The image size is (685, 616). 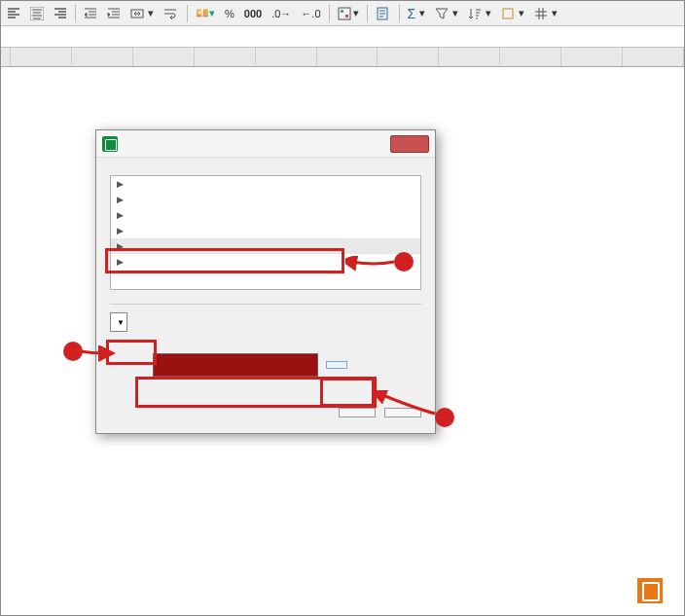 I want to click on worksheet-button, so click(x=567, y=14).